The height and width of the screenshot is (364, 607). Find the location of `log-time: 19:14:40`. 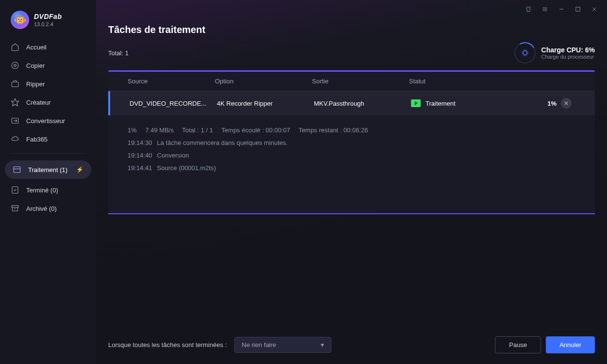

log-time: 19:14:40 is located at coordinates (140, 156).